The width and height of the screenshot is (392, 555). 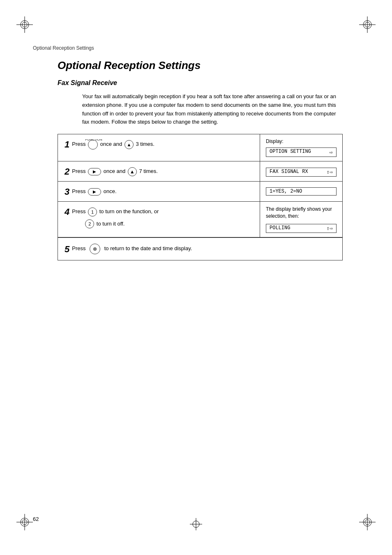 I want to click on step-2-instruction: Press ▶ once and ▲ 7 times., so click(x=115, y=171).